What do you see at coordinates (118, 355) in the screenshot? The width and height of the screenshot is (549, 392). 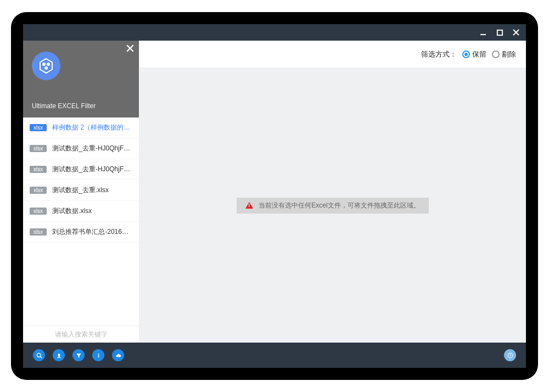 I see `cloud-button` at bounding box center [118, 355].